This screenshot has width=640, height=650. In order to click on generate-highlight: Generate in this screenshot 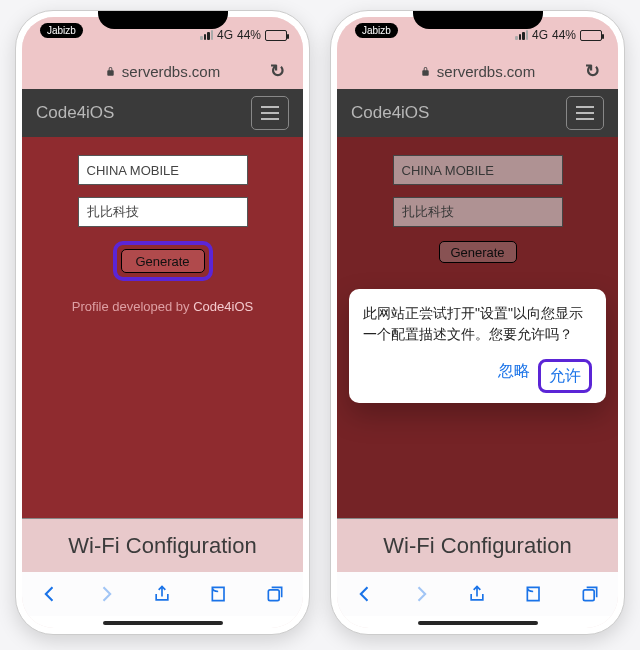, I will do `click(163, 261)`.